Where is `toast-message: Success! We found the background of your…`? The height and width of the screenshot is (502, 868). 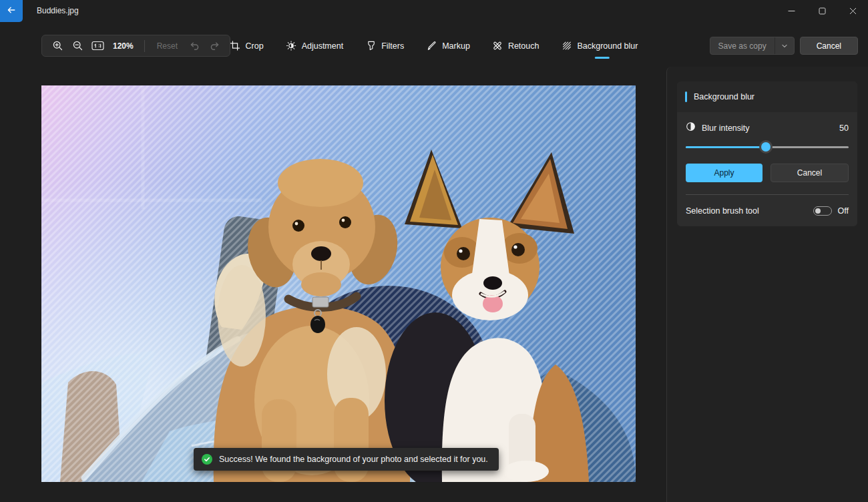
toast-message: Success! We found the background of your… is located at coordinates (354, 459).